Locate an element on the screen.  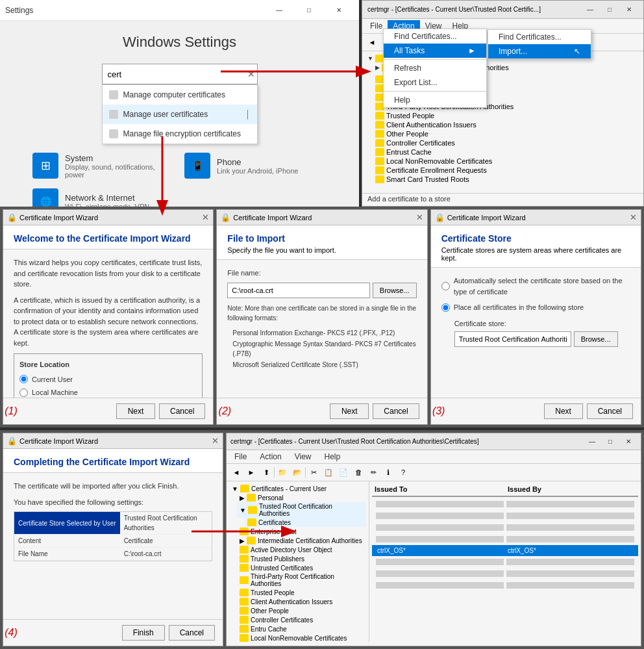
radio-current-user: Current User is located at coordinates (108, 379).